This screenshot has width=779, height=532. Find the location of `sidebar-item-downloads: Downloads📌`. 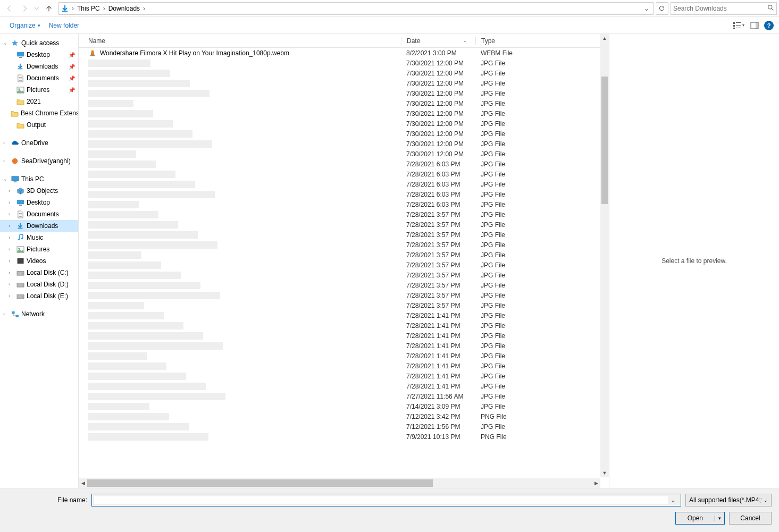

sidebar-item-downloads: Downloads📌 is located at coordinates (39, 66).